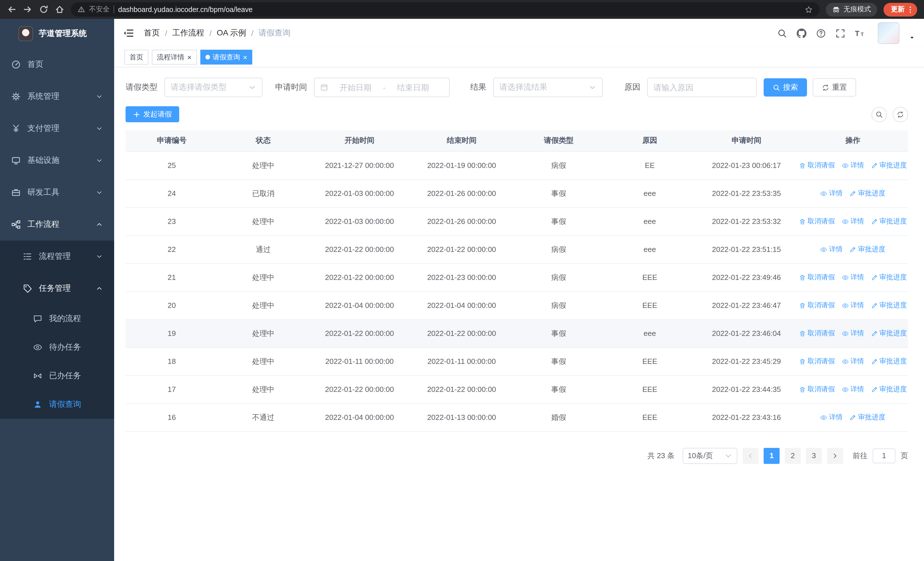  What do you see at coordinates (382, 87) in the screenshot?
I see `apply-time-range-picker: -` at bounding box center [382, 87].